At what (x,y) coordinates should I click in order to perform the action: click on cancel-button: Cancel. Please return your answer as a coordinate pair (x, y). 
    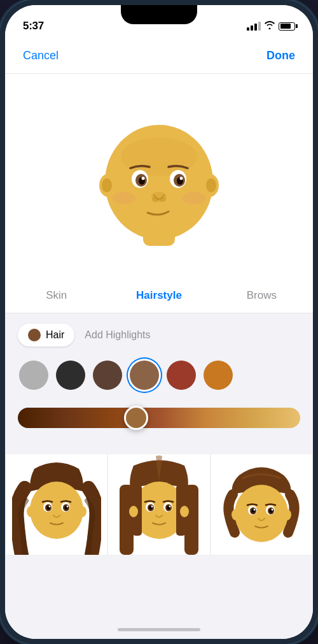
    Looking at the image, I should click on (41, 56).